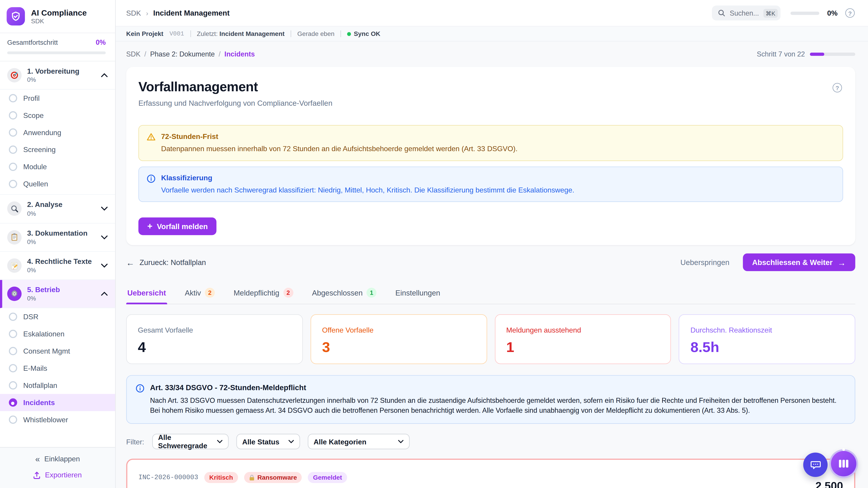 The height and width of the screenshot is (488, 868). Describe the element at coordinates (491, 474) in the screenshot. I see `incident-card: INC-2026-000003 Kritisch Ransomware Geme…` at that location.